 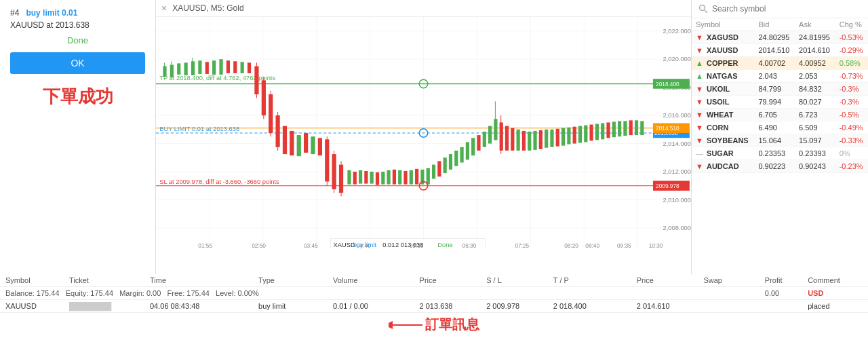 What do you see at coordinates (852, 115) in the screenshot?
I see `sym-chg: -0.5%` at bounding box center [852, 115].